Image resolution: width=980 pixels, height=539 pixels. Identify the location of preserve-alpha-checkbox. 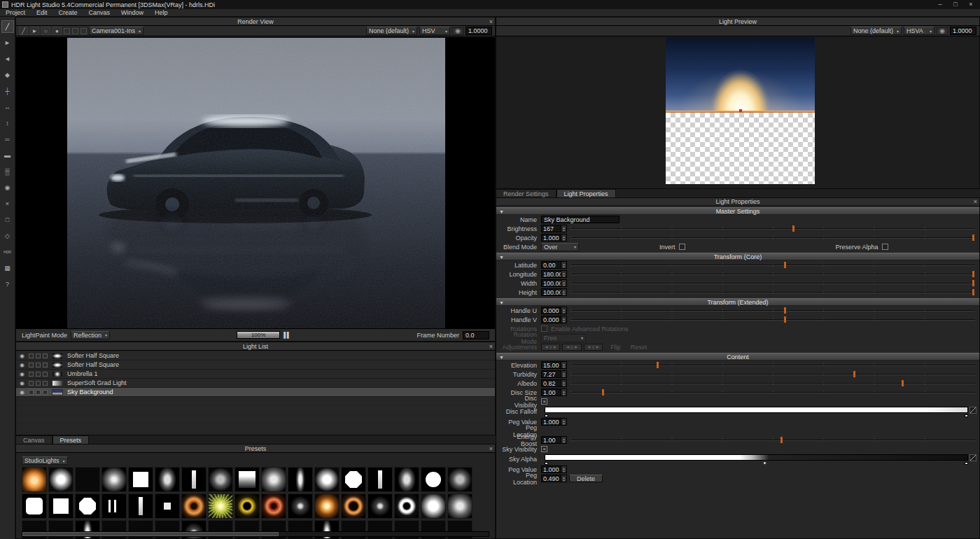
(885, 246).